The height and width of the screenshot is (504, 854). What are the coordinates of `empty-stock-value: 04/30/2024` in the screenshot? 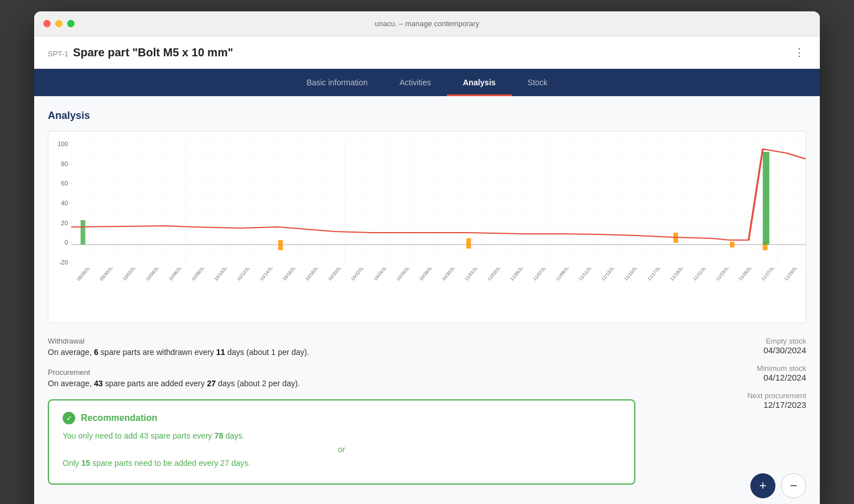 It's located at (785, 350).